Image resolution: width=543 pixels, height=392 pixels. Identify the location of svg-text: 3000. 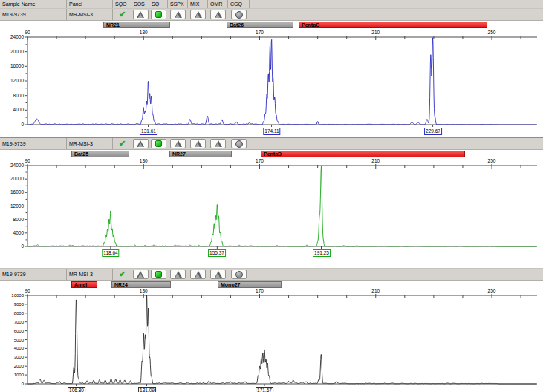
(19, 357).